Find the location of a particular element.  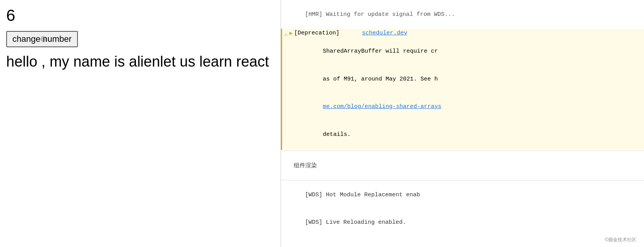

deprecation-line2: SharedArrayBuffer will require cr is located at coordinates (463, 52).